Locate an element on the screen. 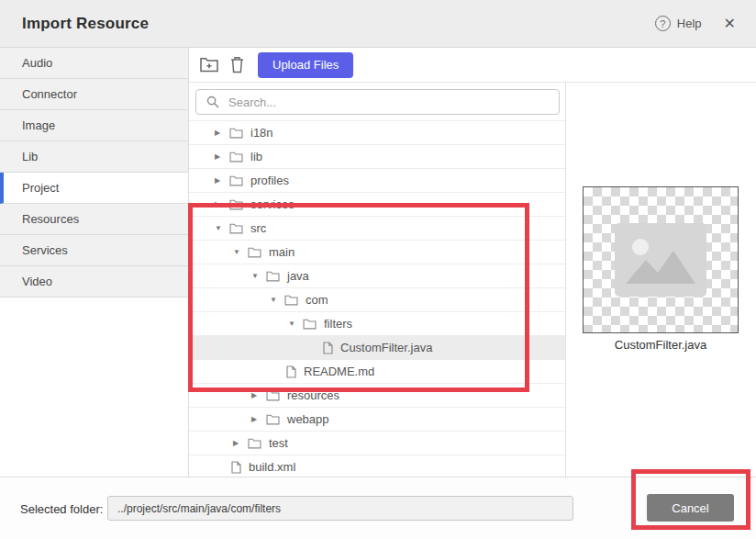 Image resolution: width=756 pixels, height=539 pixels. tree-row-test: ▶test is located at coordinates (377, 444).